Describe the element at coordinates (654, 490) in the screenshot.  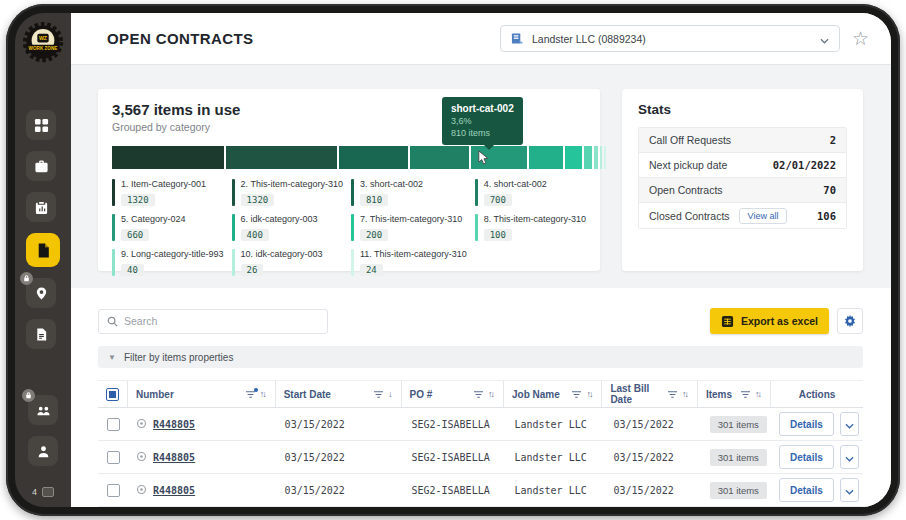
I see `cell-last-bill-date: 03/15/2022` at that location.